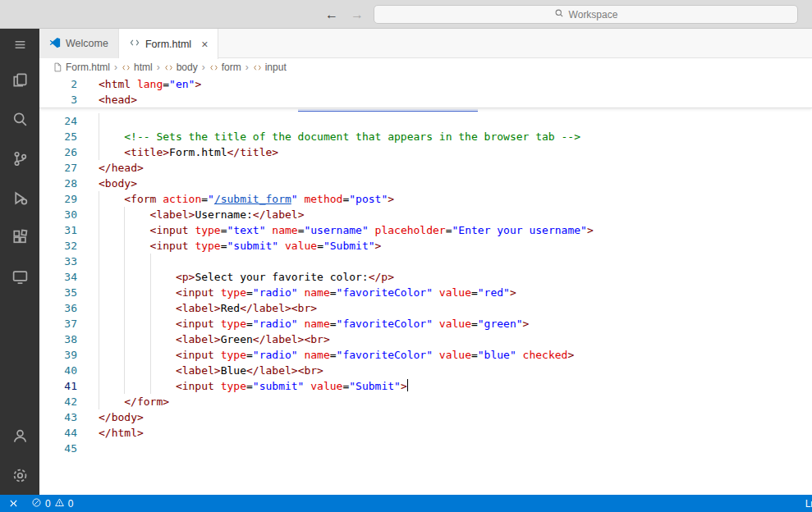 The width and height of the screenshot is (812, 512). Describe the element at coordinates (20, 436) in the screenshot. I see `accounts-icon` at that location.